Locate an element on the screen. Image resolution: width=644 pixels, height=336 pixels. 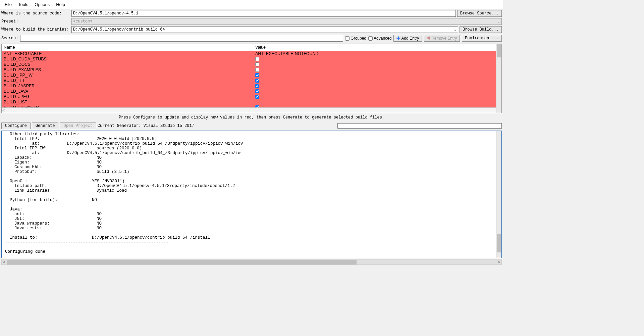
remove-entry-button: ✖Remove Entry is located at coordinates (442, 38).